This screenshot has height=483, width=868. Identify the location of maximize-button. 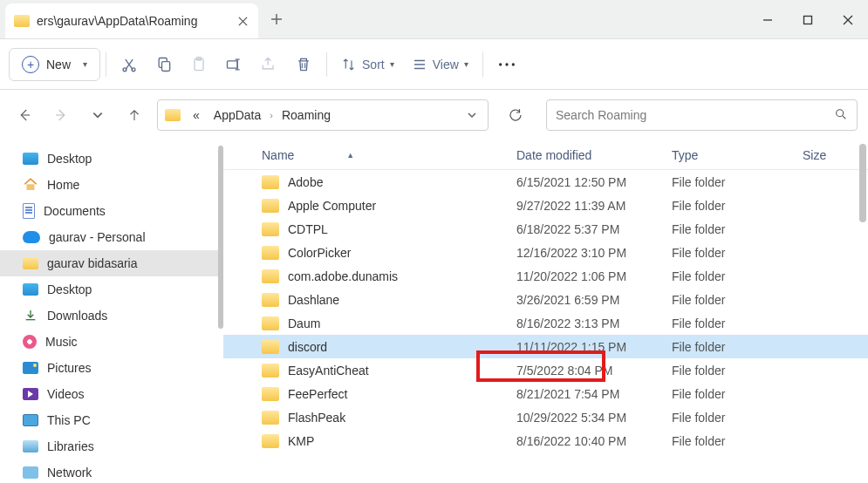
(808, 19).